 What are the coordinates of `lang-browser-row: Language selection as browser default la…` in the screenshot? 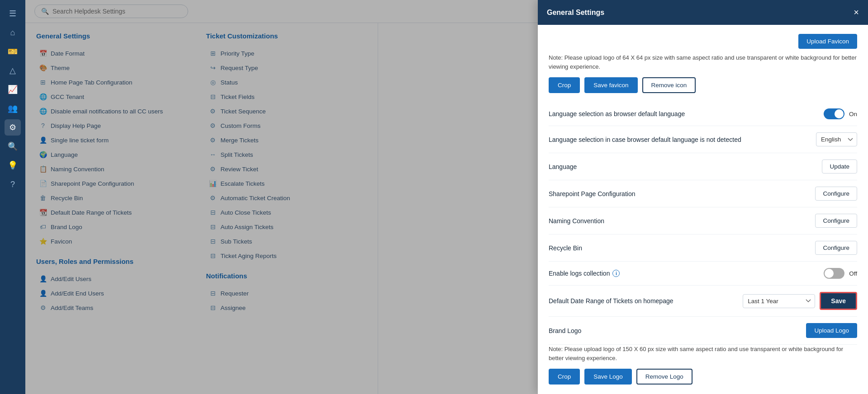 It's located at (703, 114).